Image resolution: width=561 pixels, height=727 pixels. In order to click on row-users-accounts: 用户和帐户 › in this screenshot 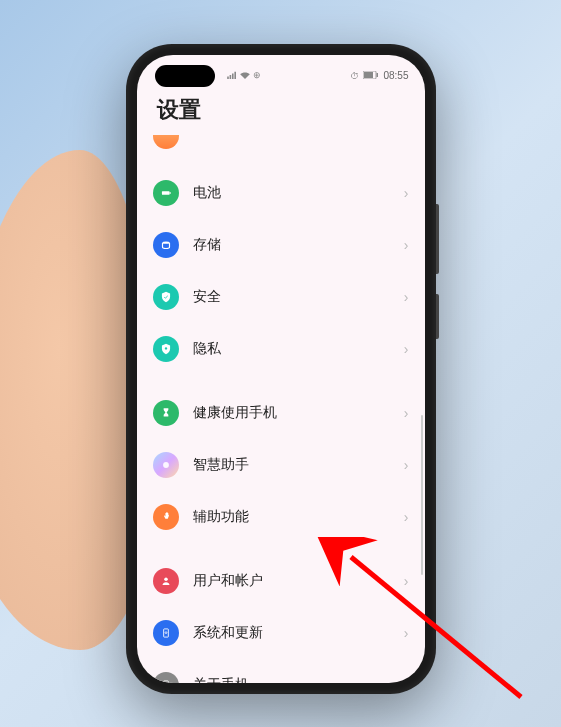, I will do `click(281, 581)`.